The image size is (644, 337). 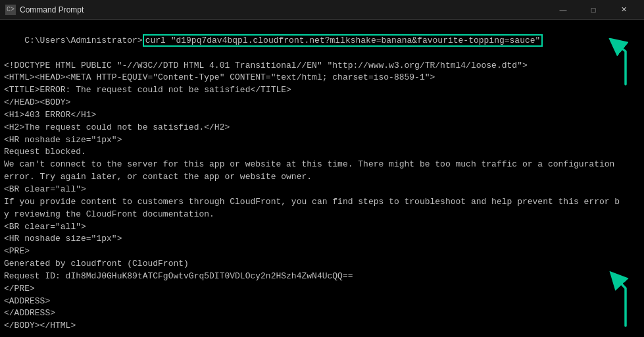 I want to click on minimize-button: —, so click(x=563, y=10).